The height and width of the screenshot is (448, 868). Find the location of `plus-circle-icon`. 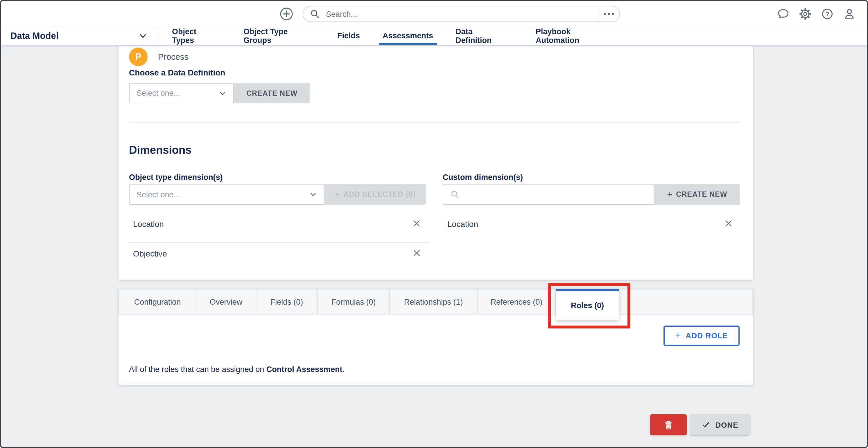

plus-circle-icon is located at coordinates (286, 14).